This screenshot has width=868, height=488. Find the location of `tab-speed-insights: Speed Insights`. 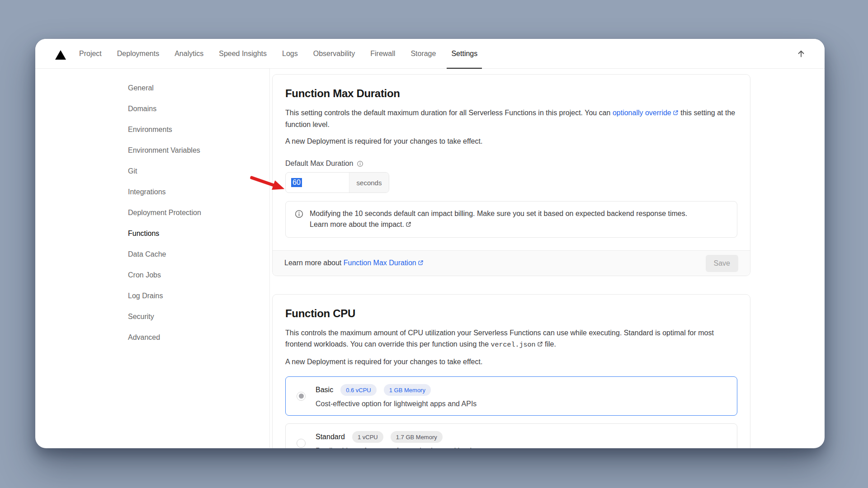

tab-speed-insights: Speed Insights is located at coordinates (243, 53).